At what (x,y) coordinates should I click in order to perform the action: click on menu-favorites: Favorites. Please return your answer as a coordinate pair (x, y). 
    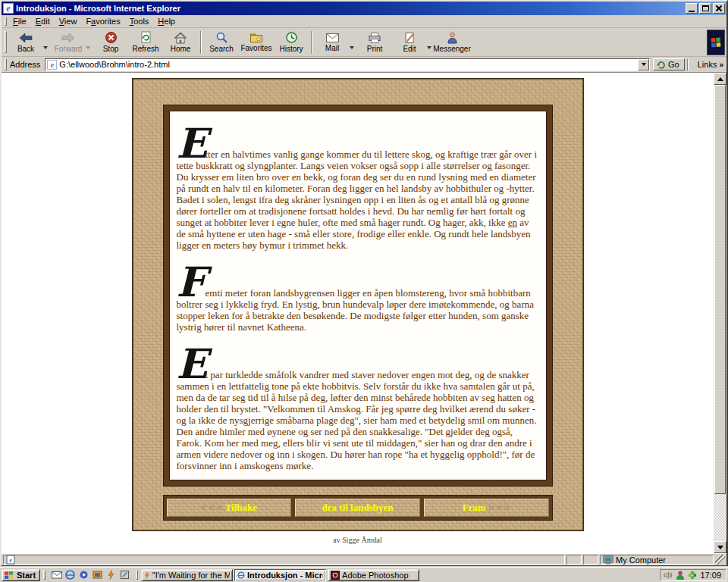
    Looking at the image, I should click on (103, 21).